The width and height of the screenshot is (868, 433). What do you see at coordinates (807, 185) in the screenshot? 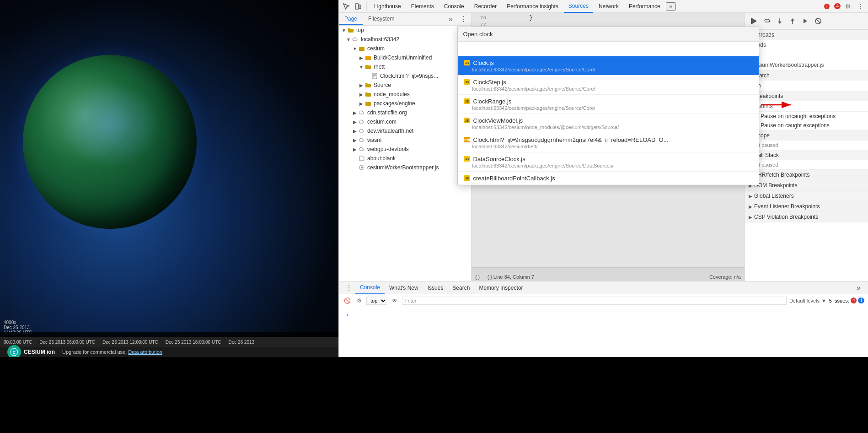
I see `debugger-dom-header: ▶ DOM Breakpoints` at bounding box center [807, 185].